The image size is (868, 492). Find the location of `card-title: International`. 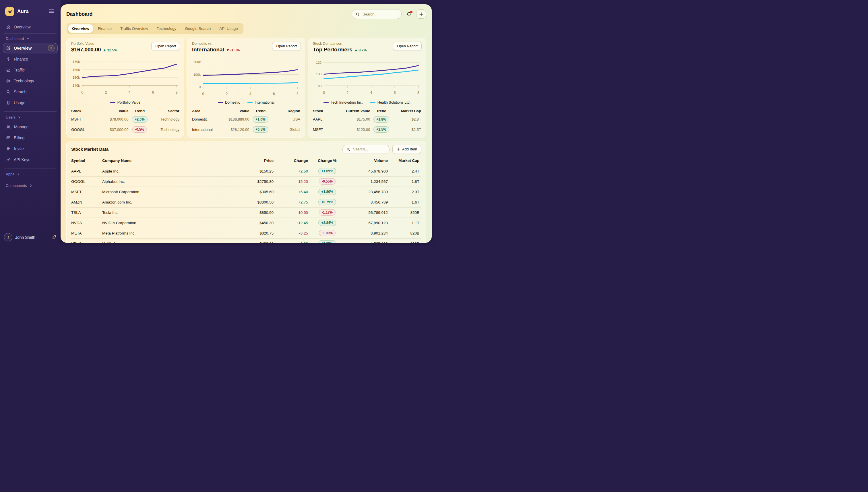

card-title: International is located at coordinates (208, 50).